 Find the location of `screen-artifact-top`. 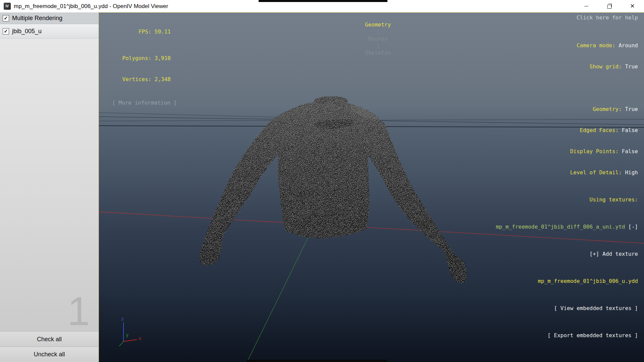

screen-artifact-top is located at coordinates (323, 1).